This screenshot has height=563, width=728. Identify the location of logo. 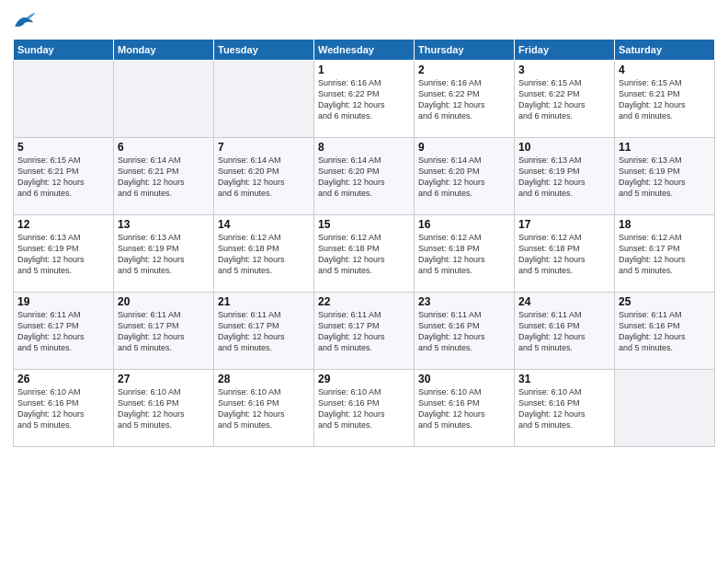
(28, 20).